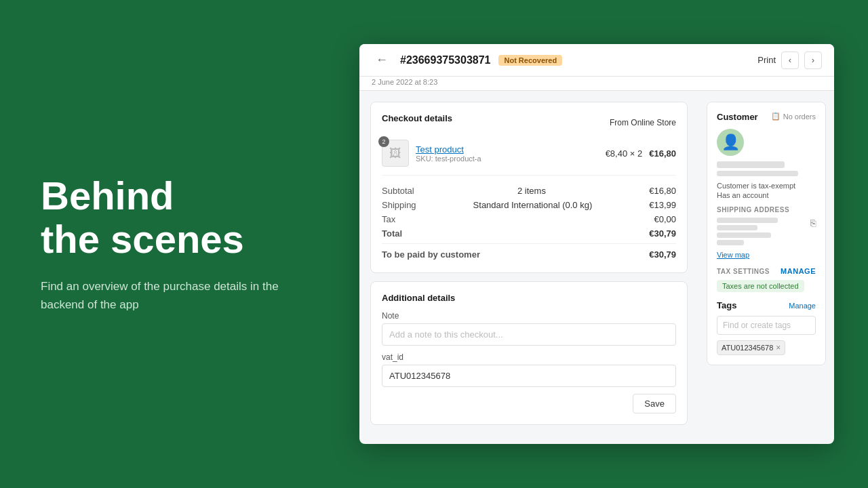 The height and width of the screenshot is (488, 868). I want to click on vat-label: vat_id, so click(529, 357).